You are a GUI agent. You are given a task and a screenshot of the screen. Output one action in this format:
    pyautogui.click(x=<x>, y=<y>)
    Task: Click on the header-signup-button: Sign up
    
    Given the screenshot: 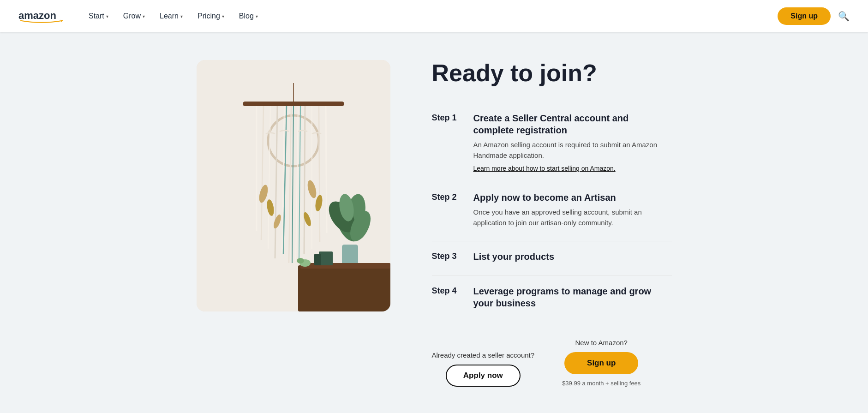 What is the action you would take?
    pyautogui.click(x=804, y=16)
    